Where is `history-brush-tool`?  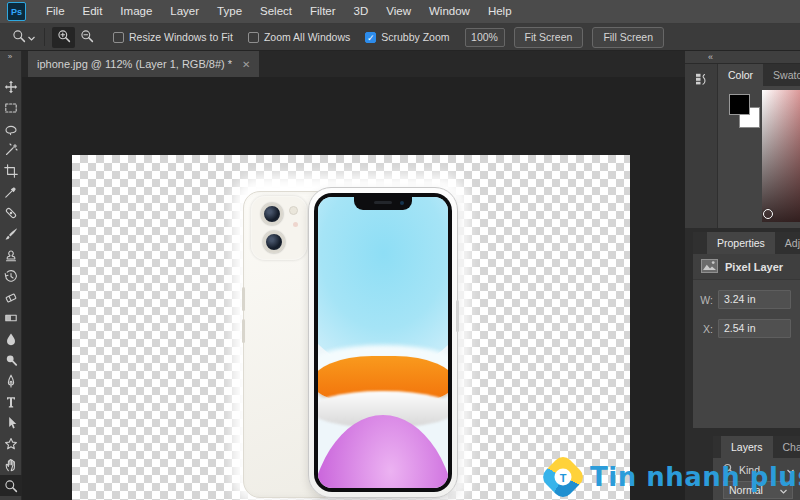
history-brush-tool is located at coordinates (11, 276).